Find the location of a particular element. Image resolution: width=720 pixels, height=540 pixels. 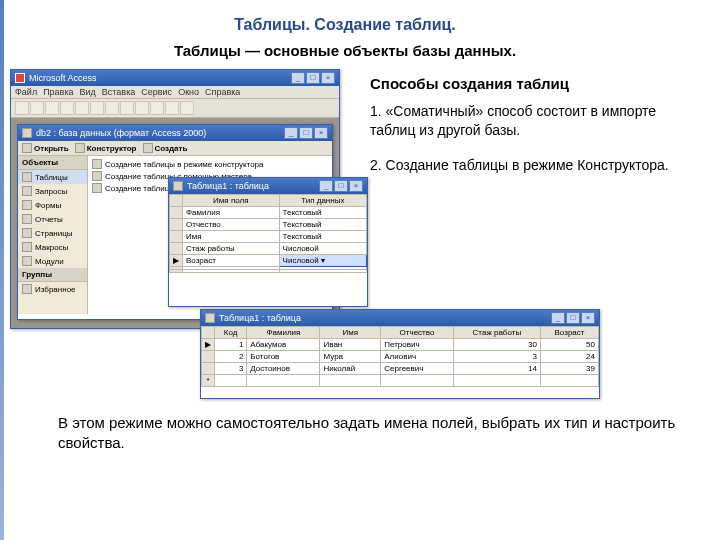

sidebar-item-reports: Отчеты is located at coordinates (52, 219).